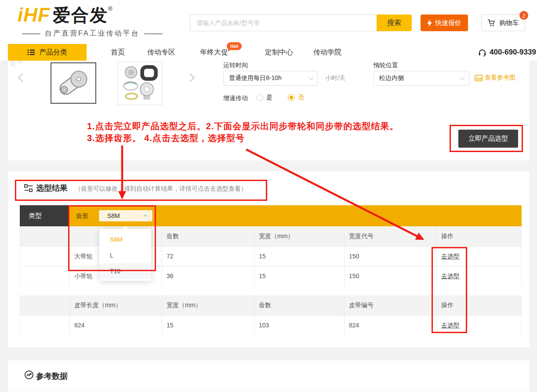 The width and height of the screenshot is (537, 392). I want to click on speed-up-radio-no: 否, so click(296, 98).